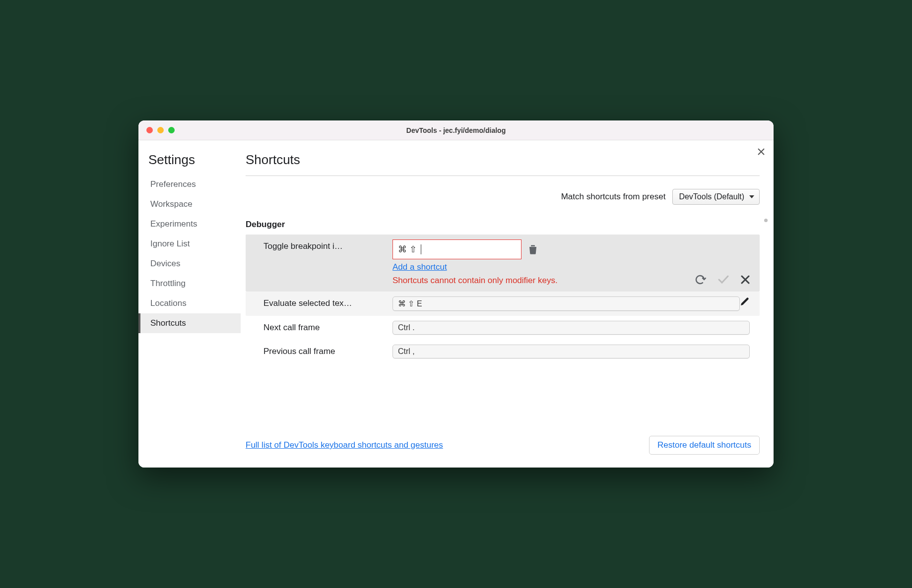 The image size is (912, 588). Describe the element at coordinates (722, 281) in the screenshot. I see `edit-row-actions` at that location.